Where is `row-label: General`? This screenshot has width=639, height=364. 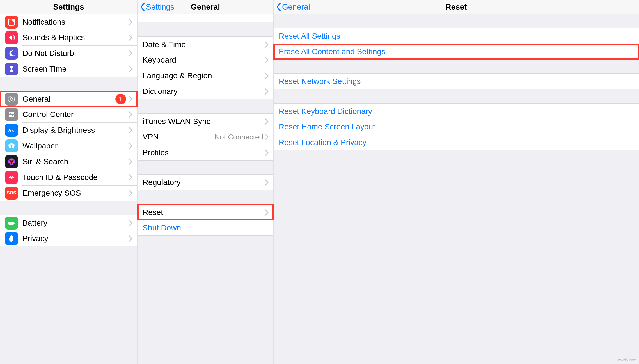
row-label: General is located at coordinates (69, 99).